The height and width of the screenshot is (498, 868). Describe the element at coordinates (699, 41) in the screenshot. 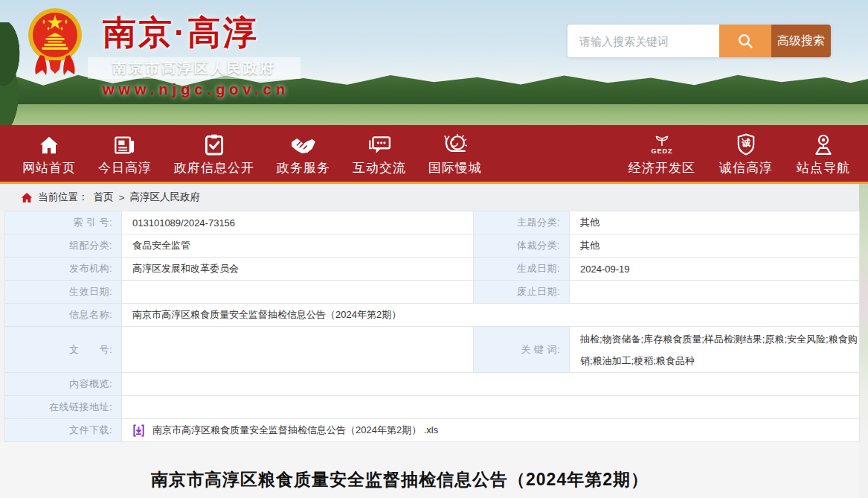

I see `search-bar: 高级搜索` at that location.